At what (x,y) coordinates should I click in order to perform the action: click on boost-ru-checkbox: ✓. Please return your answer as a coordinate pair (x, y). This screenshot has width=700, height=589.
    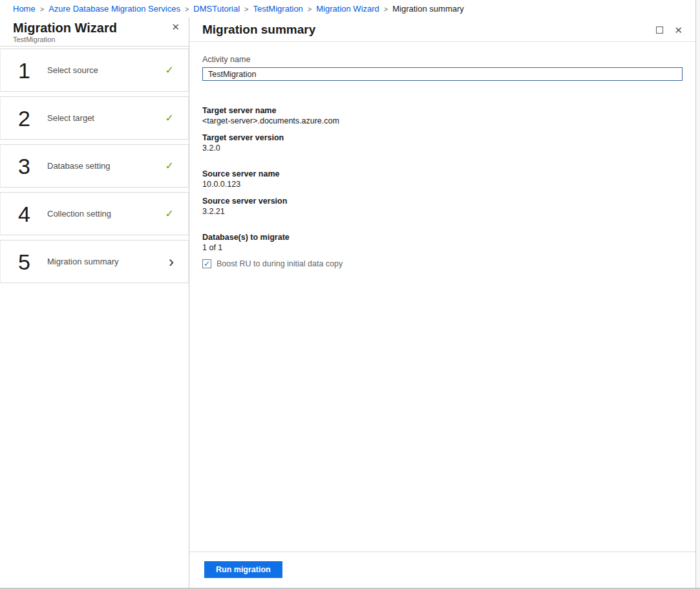
    Looking at the image, I should click on (207, 264).